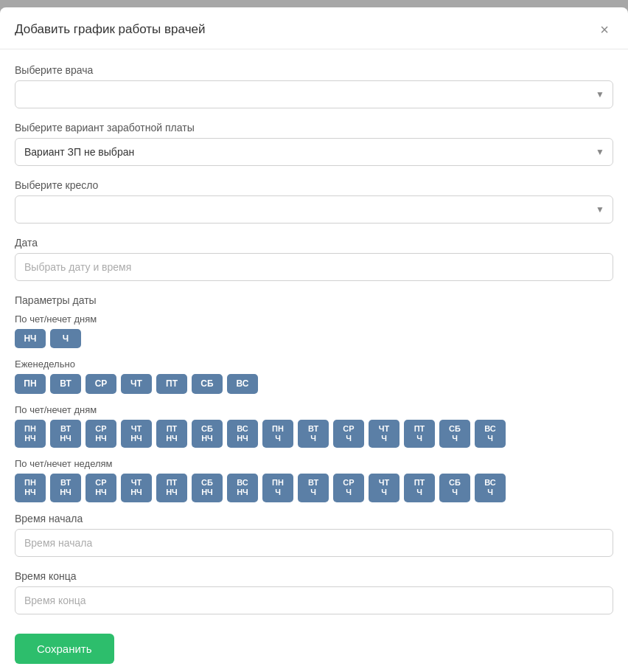 Image resolution: width=628 pixels, height=672 pixels. What do you see at coordinates (172, 434) in the screenshot?
I see `btn-pt-nch: ПТНЧ` at bounding box center [172, 434].